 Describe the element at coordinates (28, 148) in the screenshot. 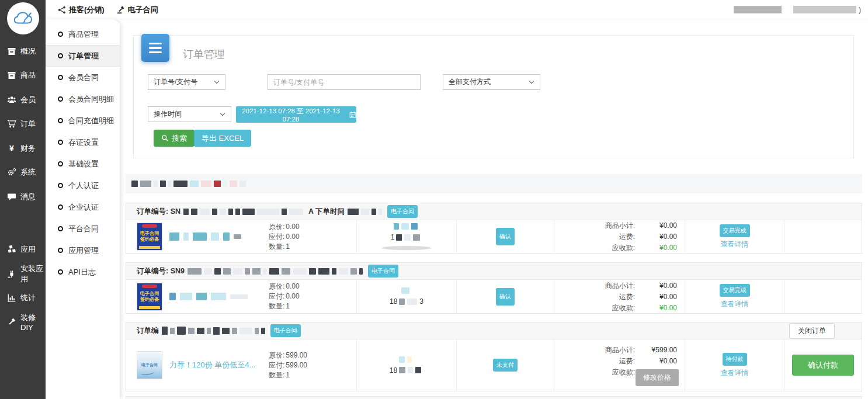

I see `sidebar-label: 财务` at that location.